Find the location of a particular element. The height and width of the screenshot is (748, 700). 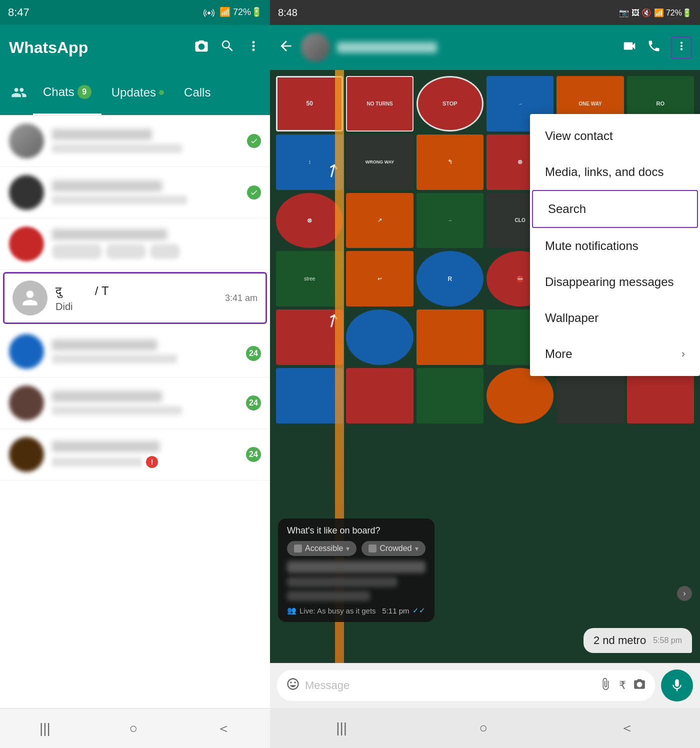

input-bar: Message ₹ is located at coordinates (485, 686).